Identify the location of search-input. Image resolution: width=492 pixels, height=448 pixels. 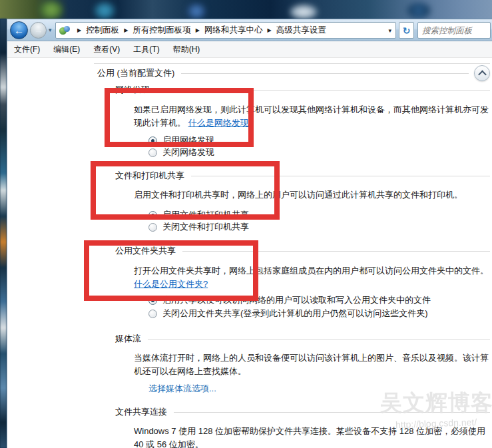
(454, 31).